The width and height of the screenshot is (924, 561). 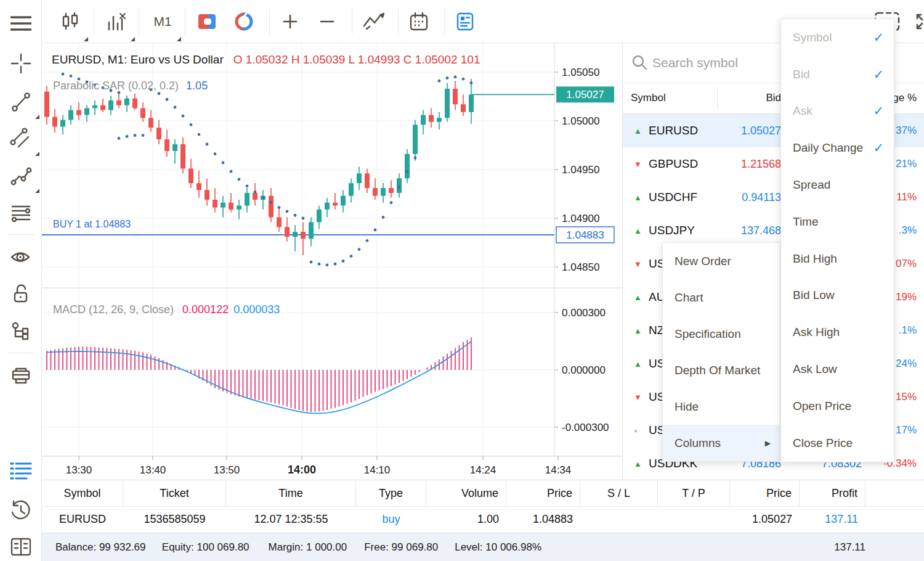 I want to click on trendline-tool-button, so click(x=21, y=102).